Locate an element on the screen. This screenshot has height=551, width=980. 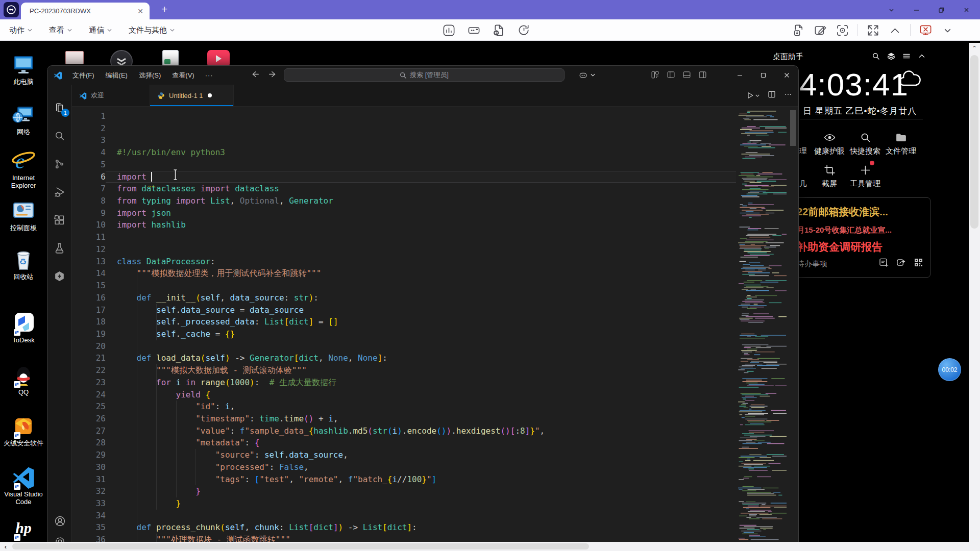
collapse-icon is located at coordinates (922, 57).